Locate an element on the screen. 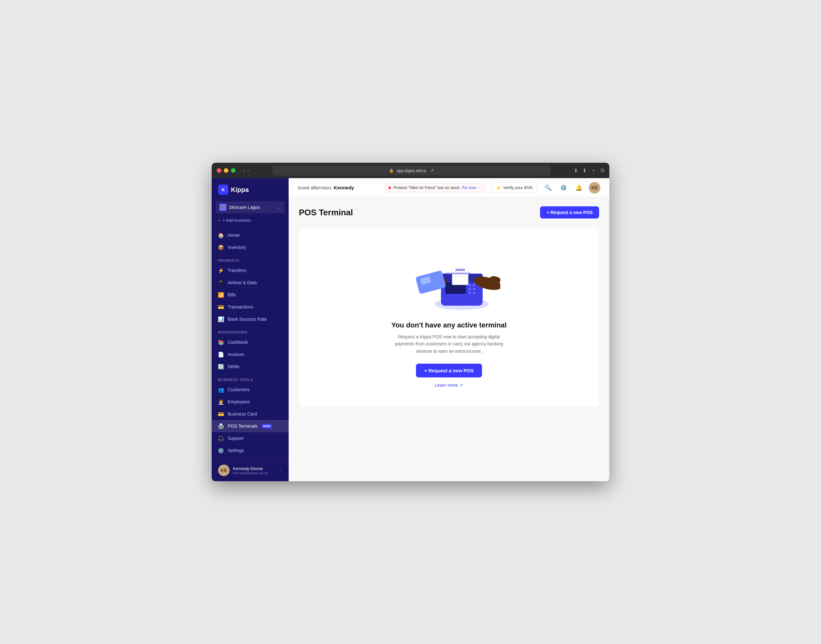 The image size is (821, 644). minimize-button is located at coordinates (226, 170).